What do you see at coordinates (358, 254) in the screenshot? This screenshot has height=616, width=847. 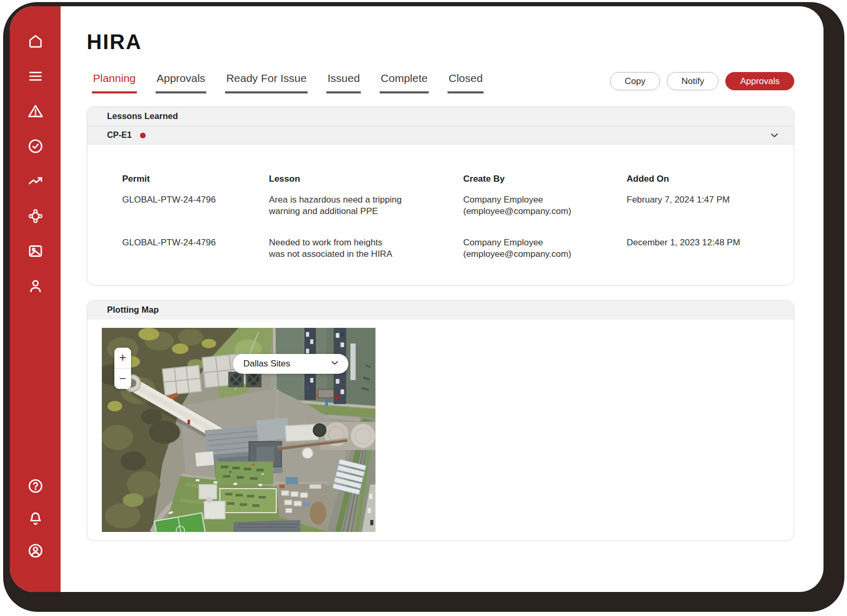 I see `lesson-line: was not associated in the HIRA` at bounding box center [358, 254].